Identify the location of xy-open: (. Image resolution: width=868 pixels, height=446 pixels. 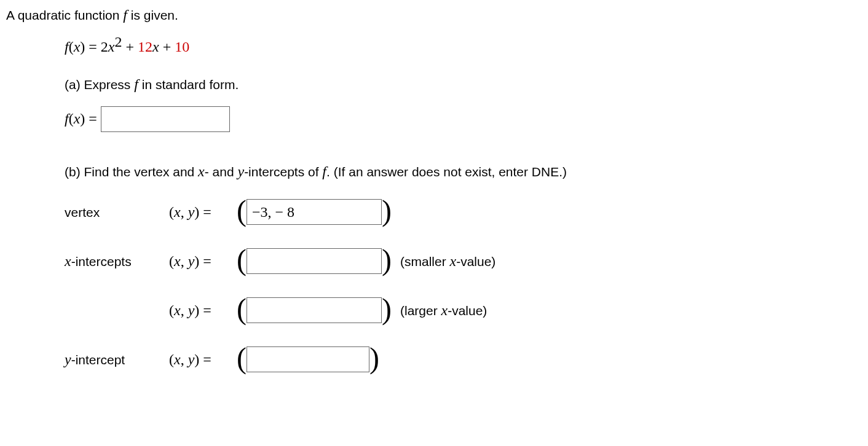
(172, 212).